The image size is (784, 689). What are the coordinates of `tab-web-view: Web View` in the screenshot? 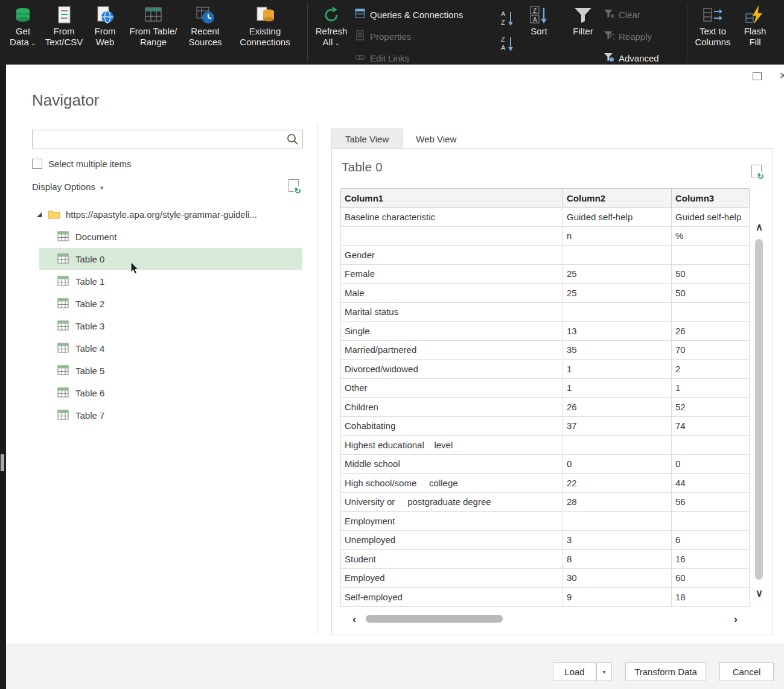 It's located at (436, 139).